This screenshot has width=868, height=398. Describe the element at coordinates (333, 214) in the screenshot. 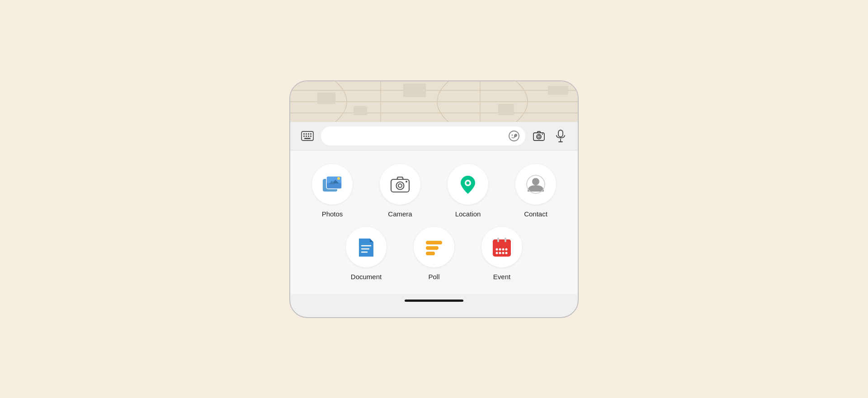

I see `photos-label: Photos` at that location.